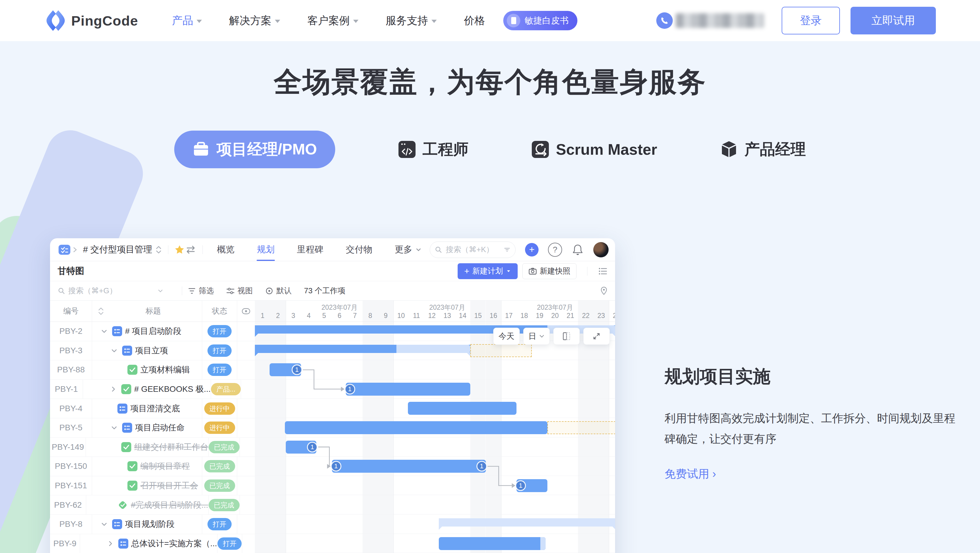 Image resolution: width=980 pixels, height=553 pixels. What do you see at coordinates (169, 486) in the screenshot?
I see `work-item-title: 召开项目开工会` at bounding box center [169, 486].